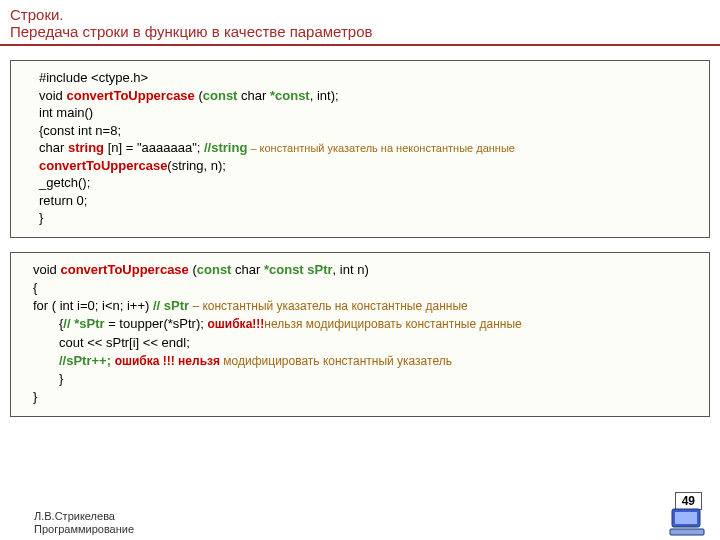 Image resolution: width=720 pixels, height=540 pixels. I want to click on code-line: {const int n=8;, so click(80, 130).